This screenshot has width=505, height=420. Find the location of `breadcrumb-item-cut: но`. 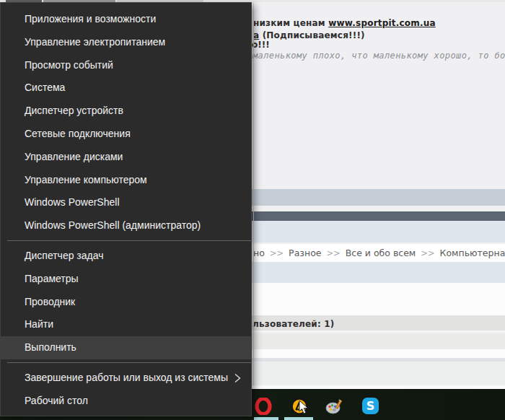

breadcrumb-item-cut: но is located at coordinates (259, 253).